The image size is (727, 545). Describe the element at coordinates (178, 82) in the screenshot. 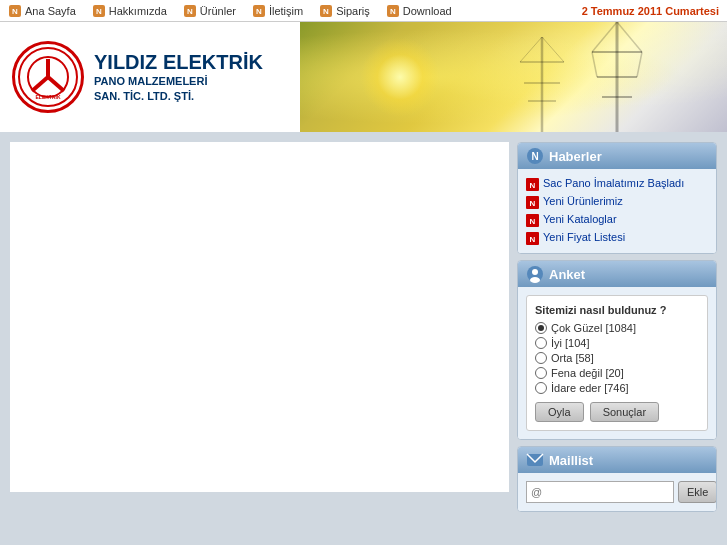

I see `logo-subtitle-1: PANO MALZEMELERİ` at that location.